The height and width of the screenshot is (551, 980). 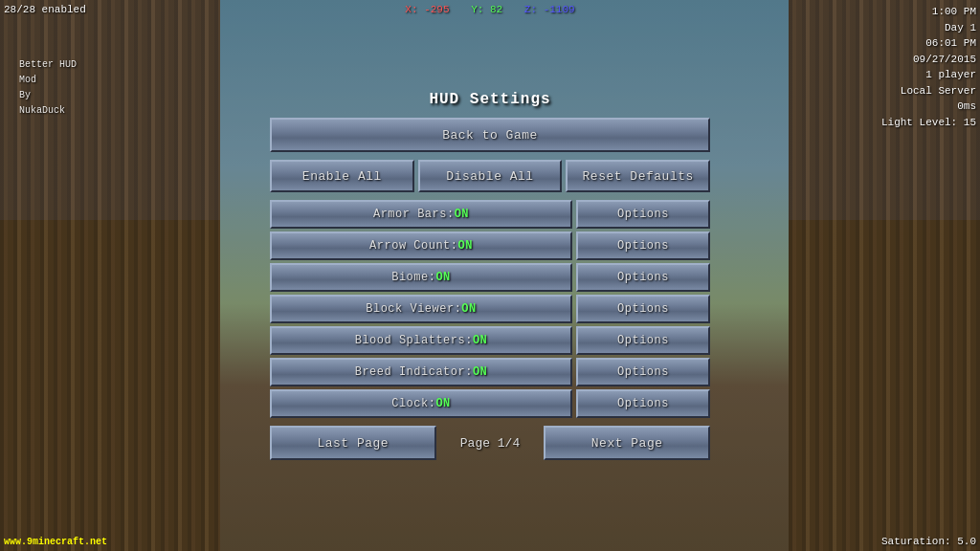 I want to click on setting-toggle-button: Biome: ON, so click(x=421, y=277).